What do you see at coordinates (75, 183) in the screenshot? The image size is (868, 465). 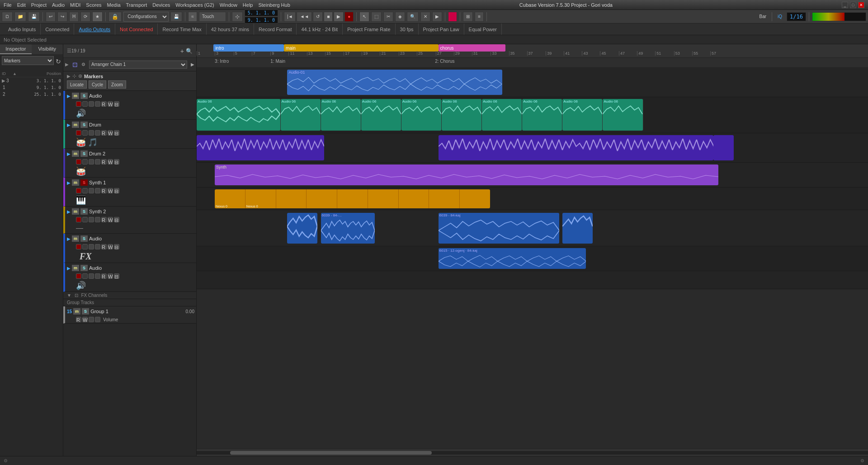 I see `synth1-track-mute-button: m` at bounding box center [75, 183].